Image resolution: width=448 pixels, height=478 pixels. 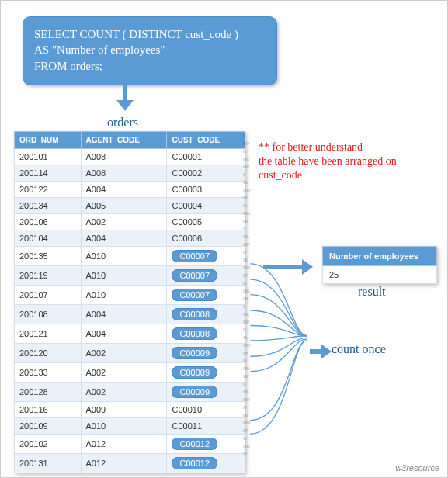 I want to click on table-row: 200109A010C00011, so click(x=130, y=427).